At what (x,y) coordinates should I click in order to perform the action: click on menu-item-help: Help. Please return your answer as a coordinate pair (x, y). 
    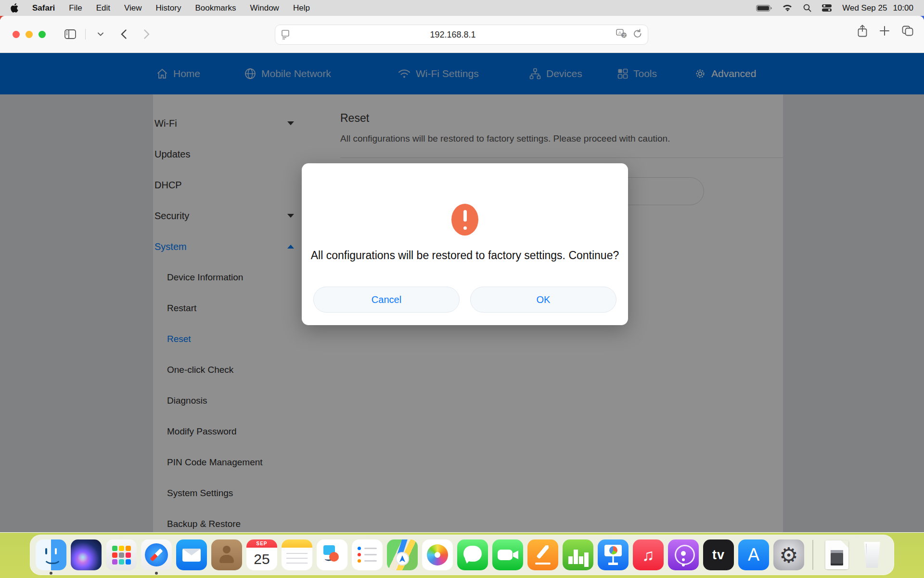
    Looking at the image, I should click on (301, 8).